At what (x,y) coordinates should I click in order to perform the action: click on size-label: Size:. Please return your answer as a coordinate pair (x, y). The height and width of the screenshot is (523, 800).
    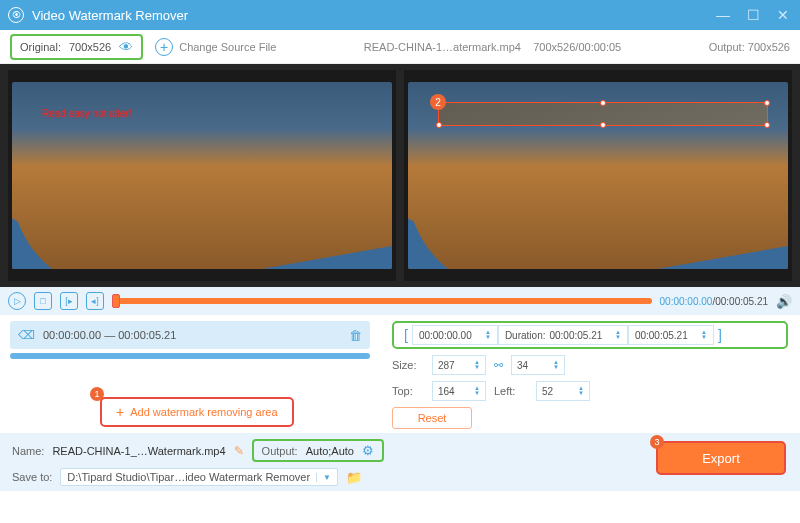
    Looking at the image, I should click on (408, 365).